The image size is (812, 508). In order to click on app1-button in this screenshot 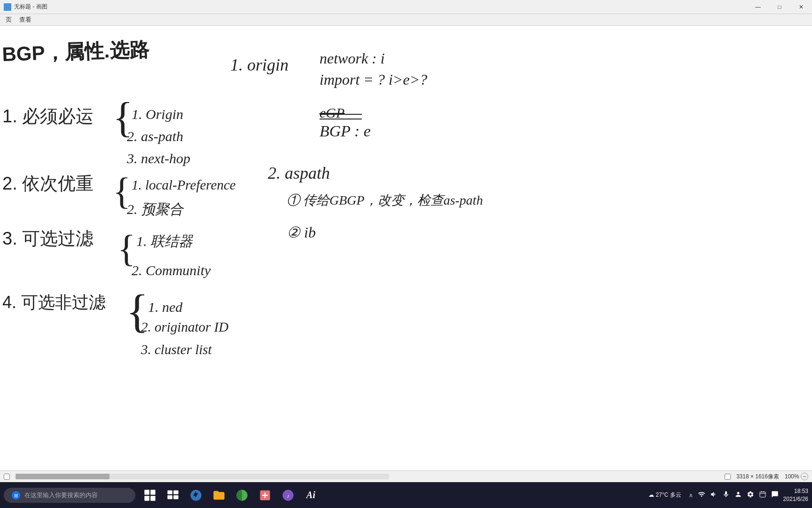, I will do `click(265, 495)`.